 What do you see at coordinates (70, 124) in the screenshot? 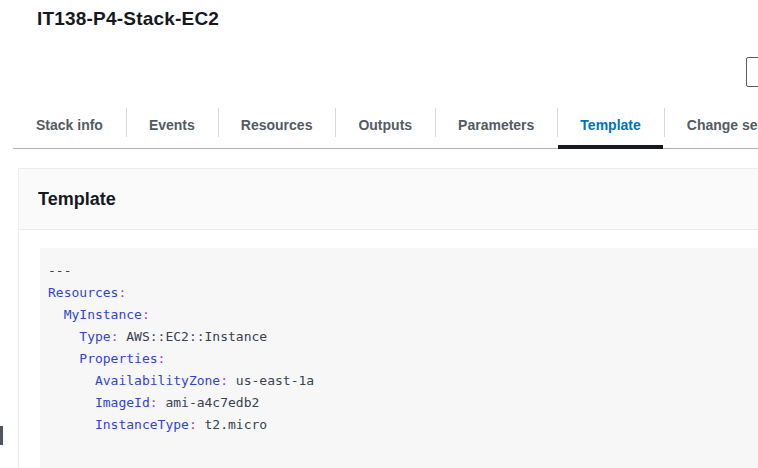
I see `tab-stack-info: Stack info` at bounding box center [70, 124].